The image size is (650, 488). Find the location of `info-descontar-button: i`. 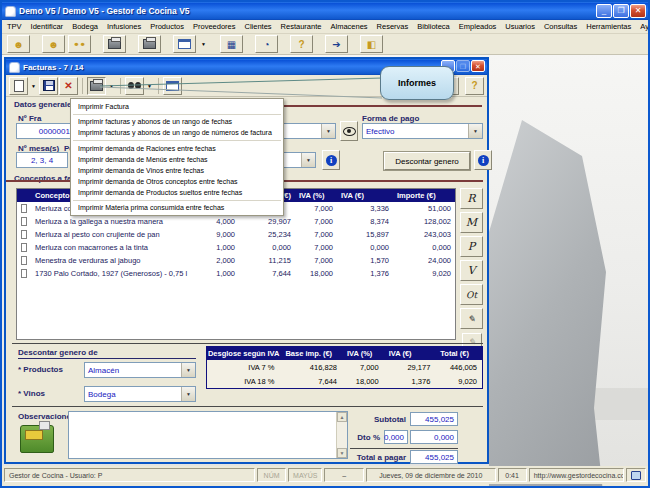

info-descontar-button: i is located at coordinates (483, 160).